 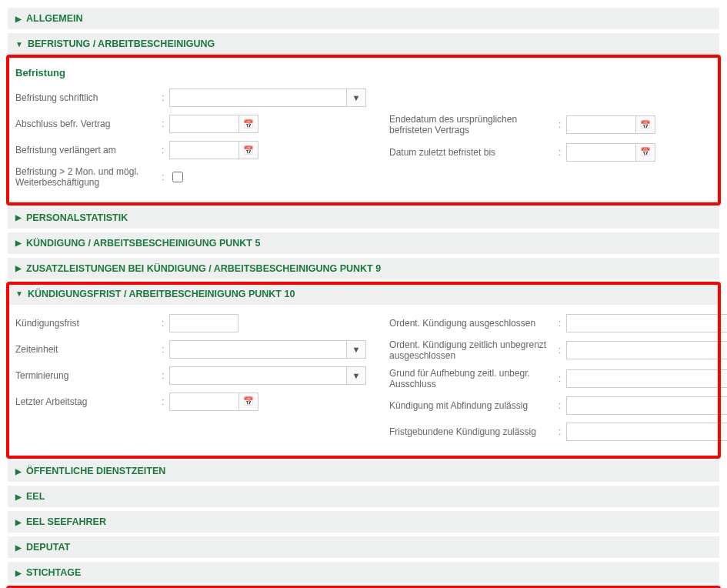 What do you see at coordinates (363, 294) in the screenshot?
I see `panel-header-kuendigungsfrist-10: ▼ KÜNDIGUNGSFRIST / ARBEITBESCHEINIGUNG …` at bounding box center [363, 294].